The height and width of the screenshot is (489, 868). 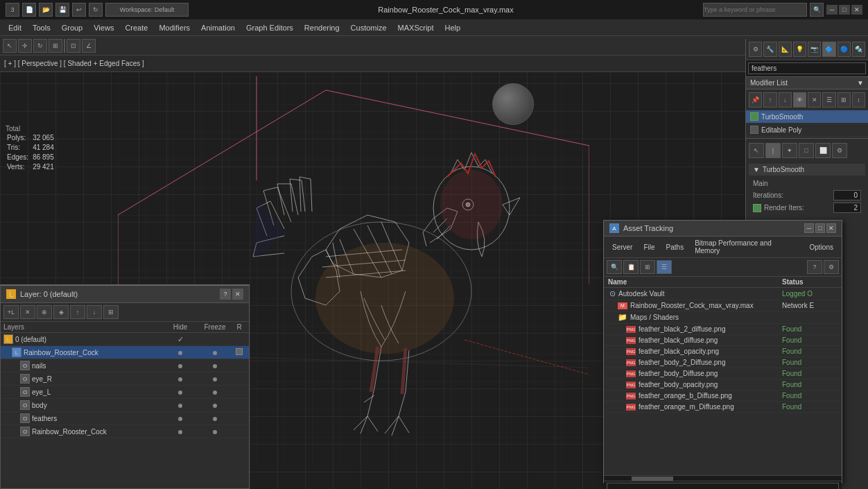 What do you see at coordinates (756, 49) in the screenshot?
I see `rp-icon1: ⚙` at bounding box center [756, 49].